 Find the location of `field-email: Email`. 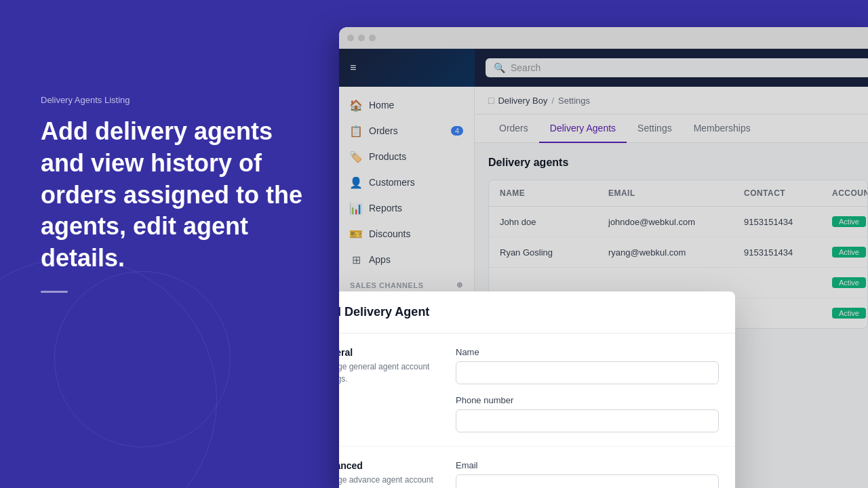

field-email: Email is located at coordinates (587, 474).